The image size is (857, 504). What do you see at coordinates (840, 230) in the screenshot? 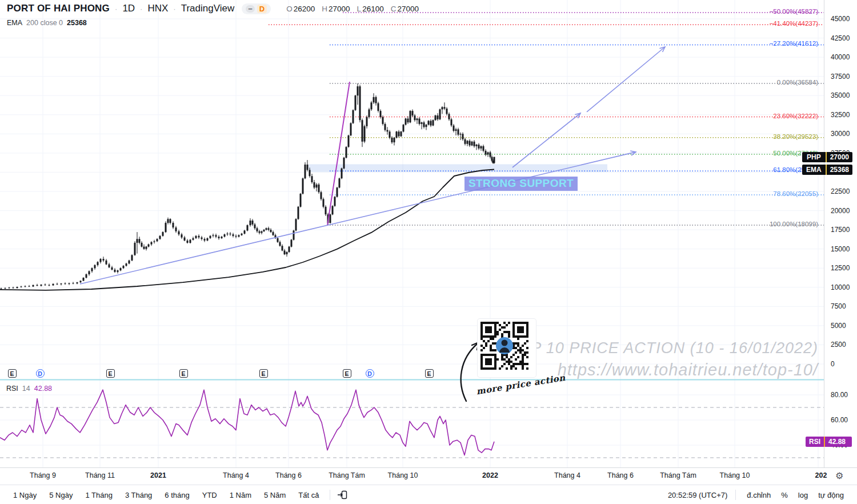
I see `price-tick-label: 17500` at bounding box center [840, 230].